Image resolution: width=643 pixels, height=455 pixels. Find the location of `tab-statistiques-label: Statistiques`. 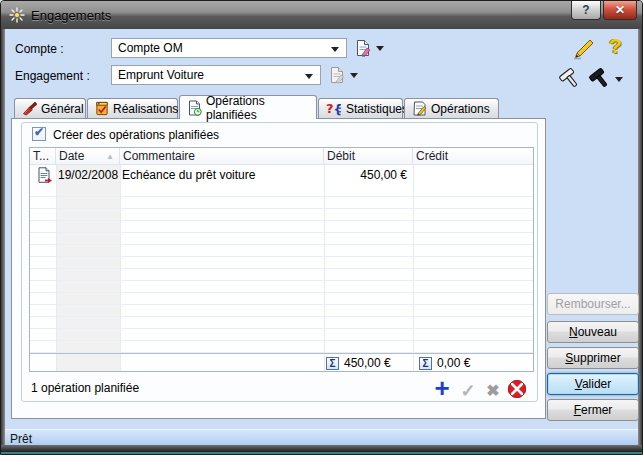

tab-statistiques-label: Statistiques is located at coordinates (377, 109).